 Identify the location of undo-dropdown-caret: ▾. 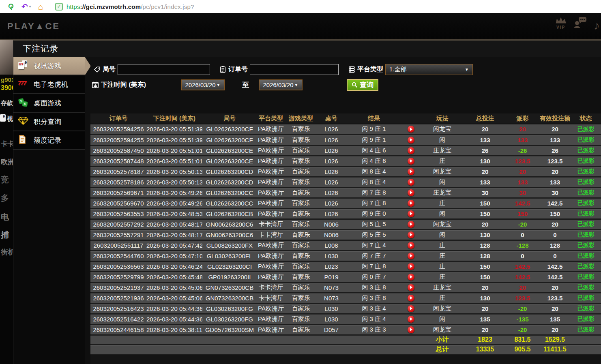
(30, 6).